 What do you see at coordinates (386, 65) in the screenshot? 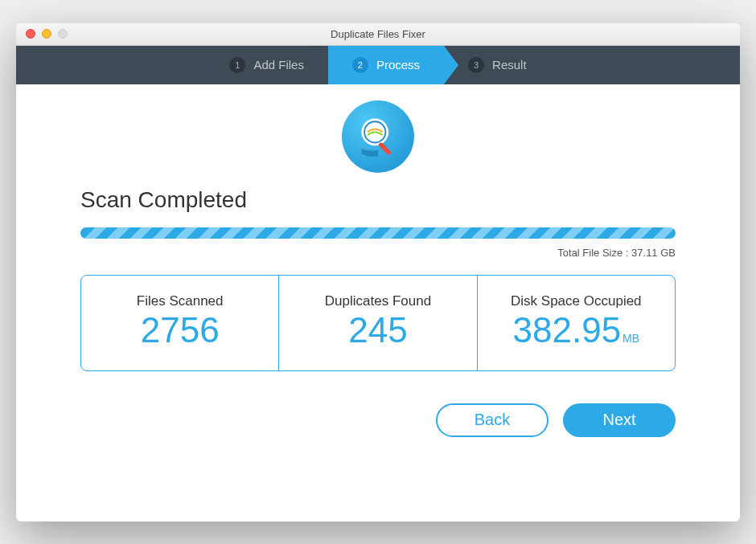
I see `step-process: 2 Process` at bounding box center [386, 65].